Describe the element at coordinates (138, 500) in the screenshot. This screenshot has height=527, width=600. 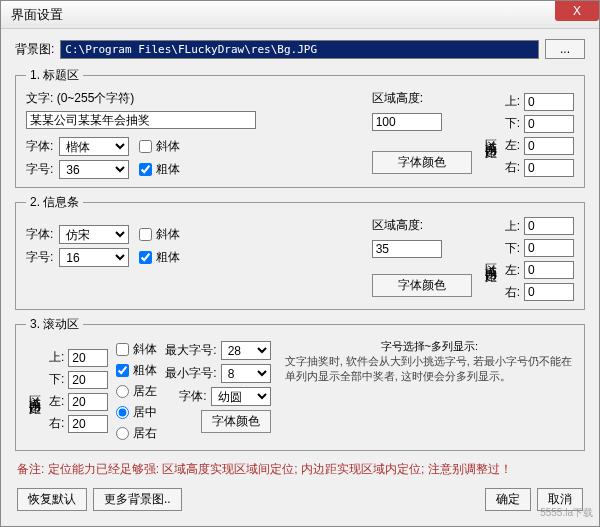
I see `more-bg-button: 更多背景图..` at that location.